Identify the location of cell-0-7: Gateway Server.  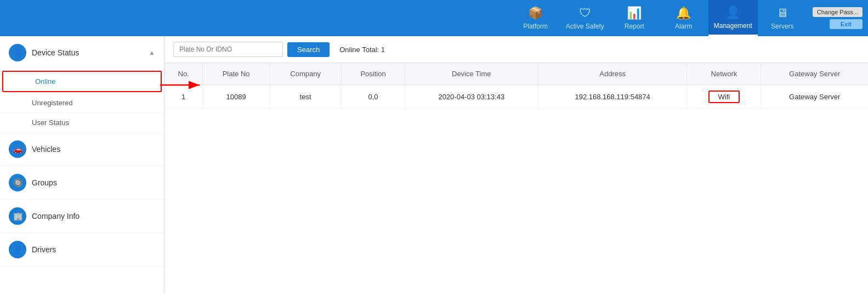
(815, 97).